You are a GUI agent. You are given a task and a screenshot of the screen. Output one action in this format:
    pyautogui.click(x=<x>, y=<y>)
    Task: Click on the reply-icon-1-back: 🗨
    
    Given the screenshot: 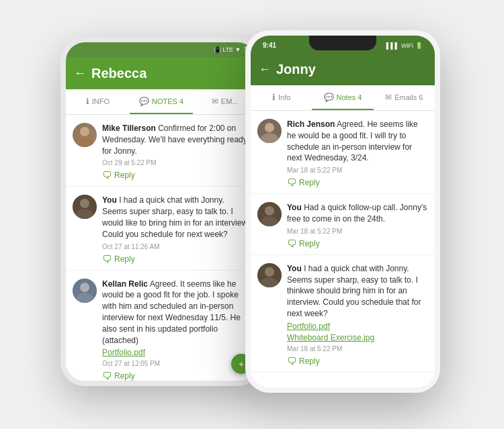 What is the action you would take?
    pyautogui.click(x=107, y=175)
    